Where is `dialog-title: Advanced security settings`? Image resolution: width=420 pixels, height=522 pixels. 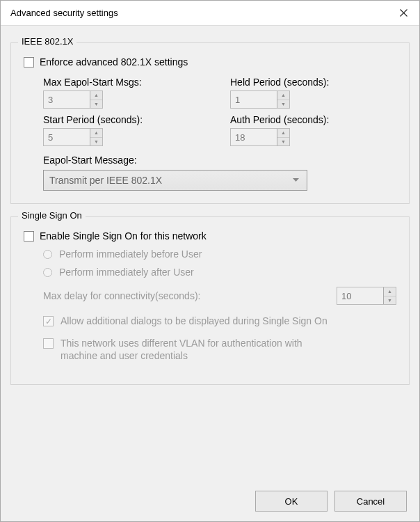
dialog-title: Advanced security settings is located at coordinates (64, 13).